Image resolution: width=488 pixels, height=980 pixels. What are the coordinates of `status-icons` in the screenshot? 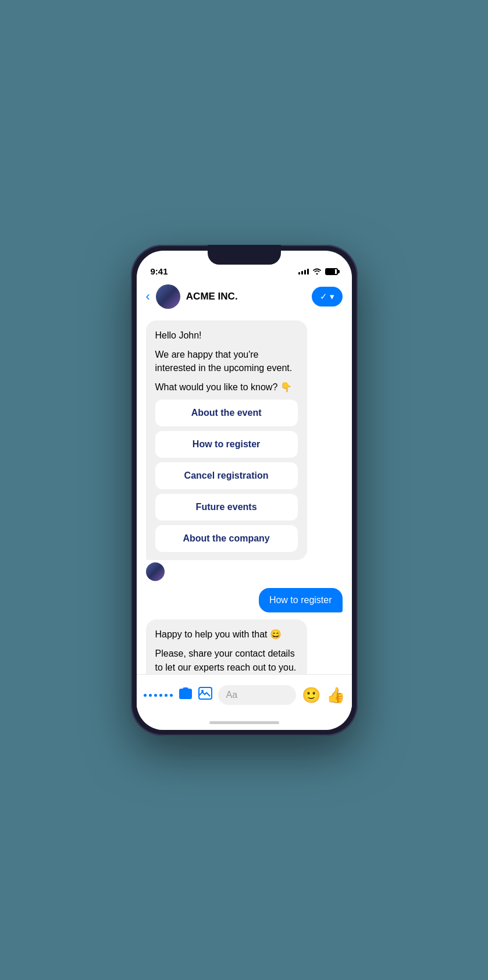 It's located at (318, 272).